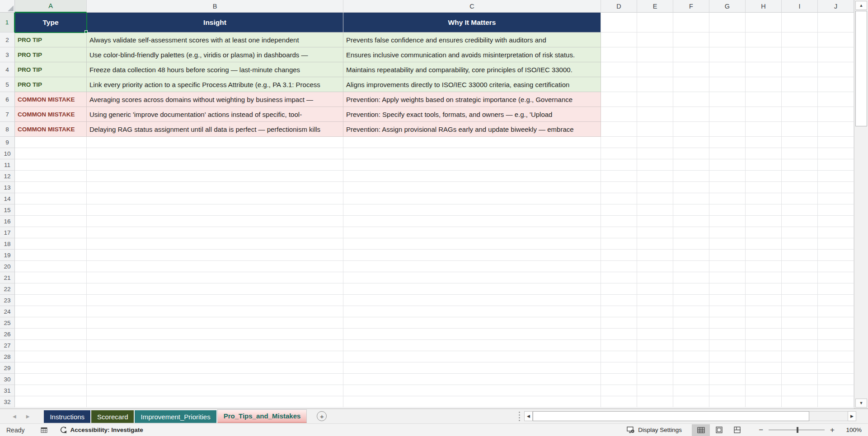 The height and width of the screenshot is (436, 868). Describe the element at coordinates (691, 402) in the screenshot. I see `cell-F32` at that location.